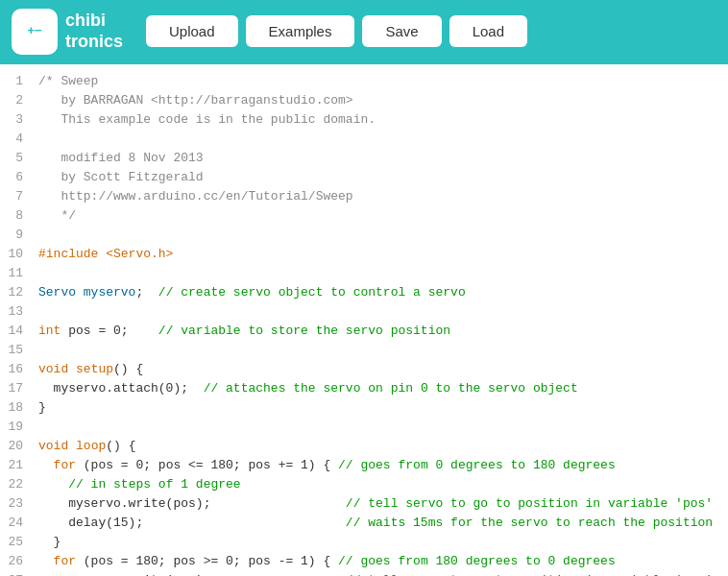 The image size is (728, 576). Describe the element at coordinates (192, 31) in the screenshot. I see `upload-button: Upload` at that location.